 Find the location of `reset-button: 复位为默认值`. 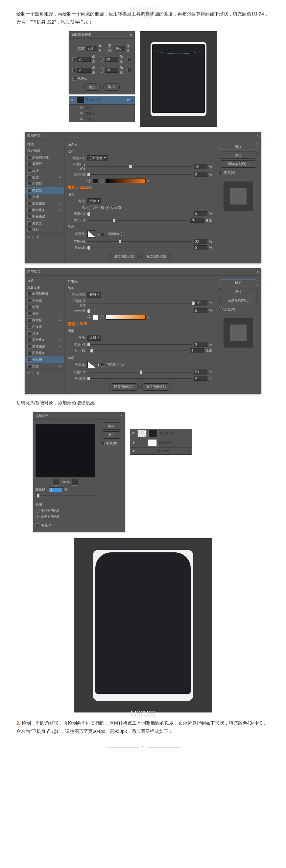

reset-button: 复位为默认值 is located at coordinates (156, 256).